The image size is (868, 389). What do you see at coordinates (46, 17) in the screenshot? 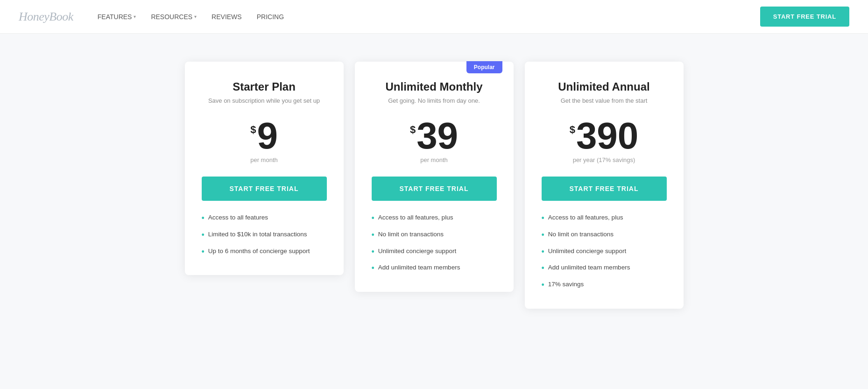
I see `logo: HoneyBook` at bounding box center [46, 17].